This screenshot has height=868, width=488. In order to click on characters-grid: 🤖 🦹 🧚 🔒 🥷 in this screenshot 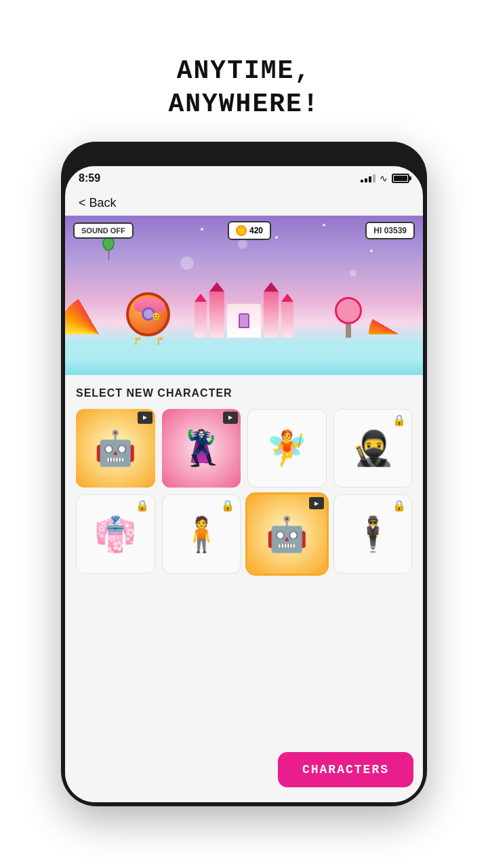, I will do `click(244, 491)`.